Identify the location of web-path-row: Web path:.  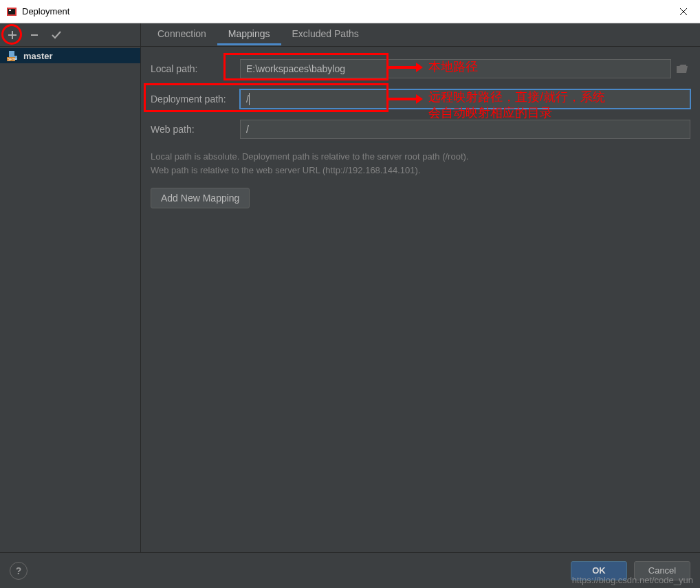
(421, 129).